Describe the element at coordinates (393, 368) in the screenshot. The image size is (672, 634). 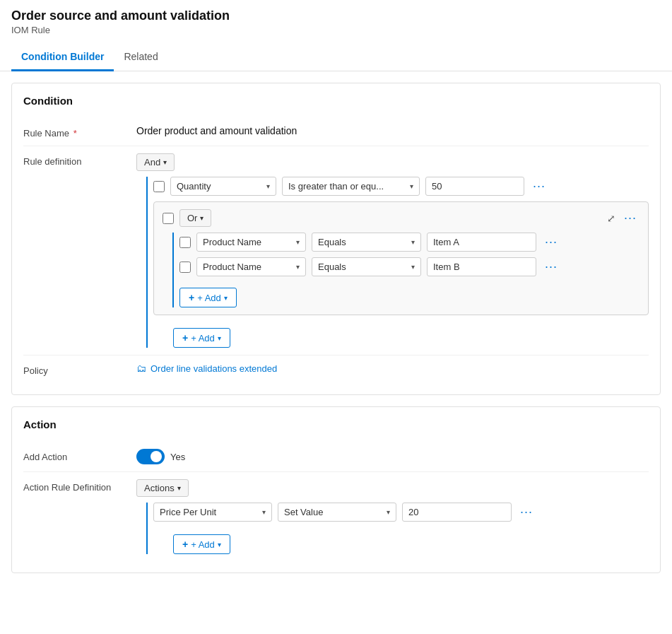
I see `policy-value: 🗂 Order line validations extended` at that location.